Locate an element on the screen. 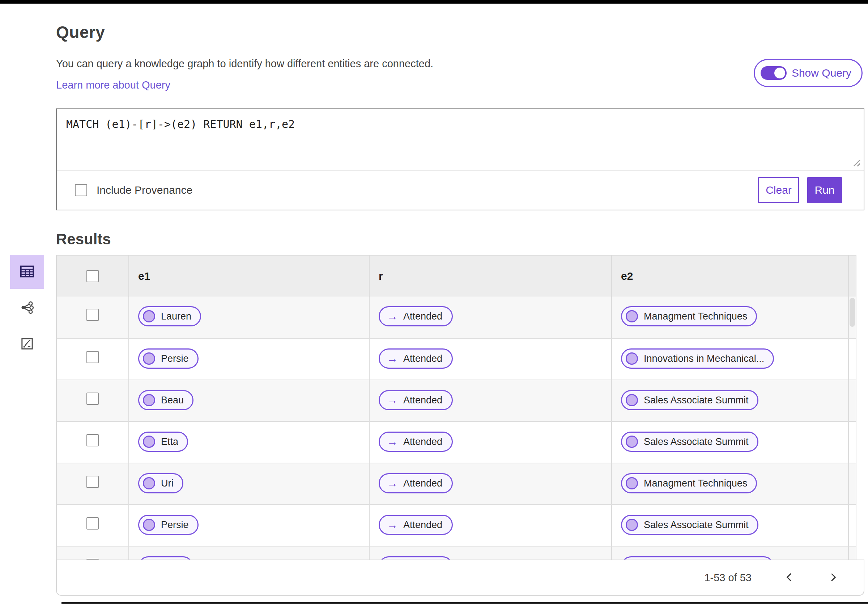 This screenshot has width=868, height=604. row-cell-e1: Uri is located at coordinates (249, 484).